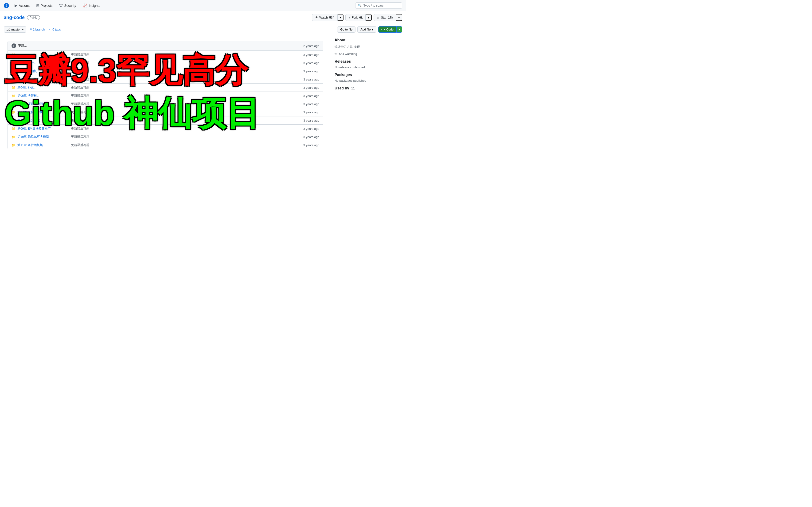  Describe the element at coordinates (365, 30) in the screenshot. I see `add-file-label: Add file` at that location.